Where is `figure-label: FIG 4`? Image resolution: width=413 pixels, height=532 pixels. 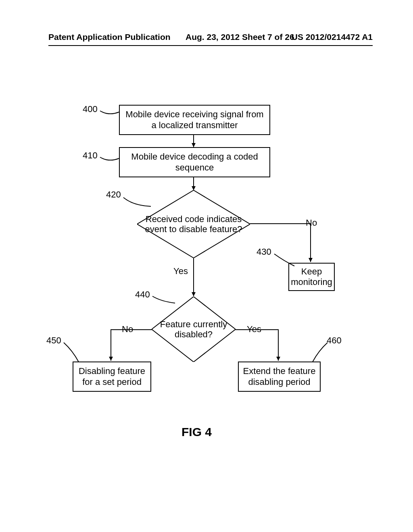 figure-label: FIG 4 is located at coordinates (197, 432).